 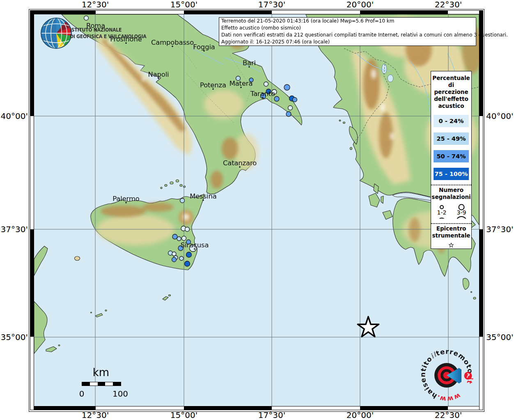 What do you see at coordinates (272, 415) in the screenshot?
I see `axis-tick-label-bottom: 17°30'` at bounding box center [272, 415].